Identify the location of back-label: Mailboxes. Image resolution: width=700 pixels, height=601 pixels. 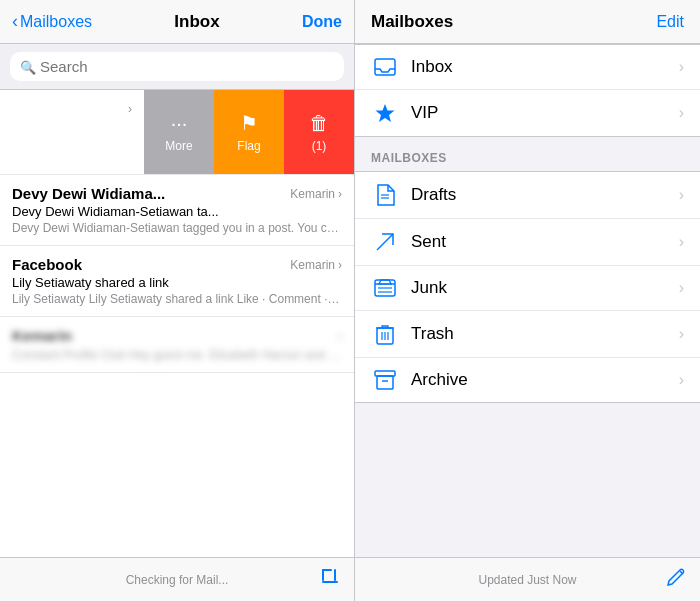
(56, 22).